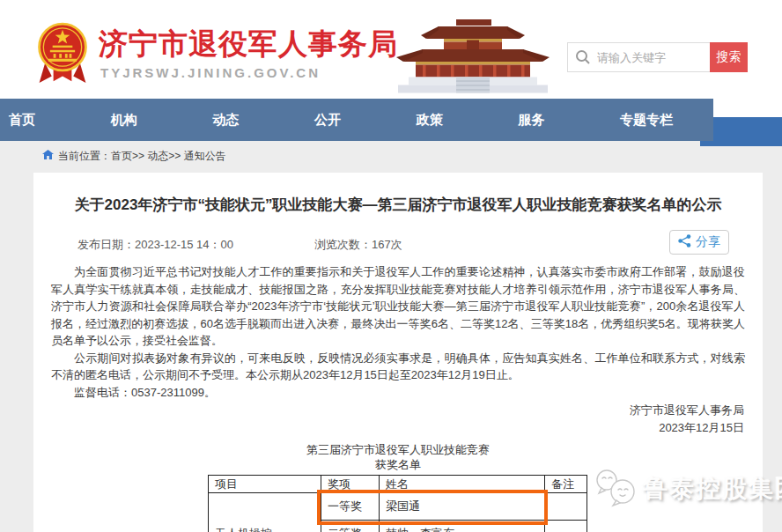 This screenshot has width=782, height=532. What do you see at coordinates (398, 366) in the screenshot?
I see `paragraph-2: 公示期间对拟表扬对象有异议的，可来电反映，反映情况必须实事求是，明确具体，应告知…` at bounding box center [398, 366].